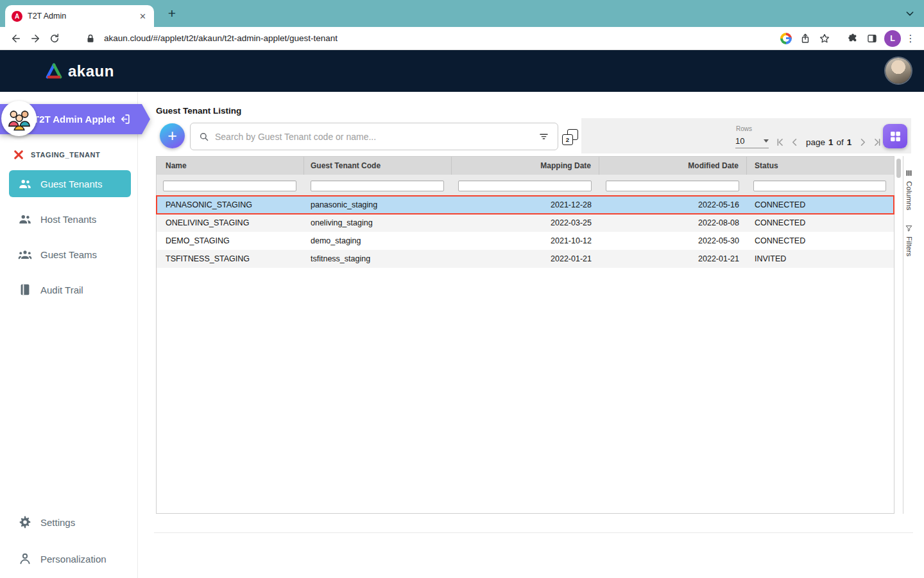 Image resolution: width=924 pixels, height=578 pixels. I want to click on table-row-tsfitness-staging: TSFITNESS_STAGING tsfitness_staging 2022…, so click(525, 259).